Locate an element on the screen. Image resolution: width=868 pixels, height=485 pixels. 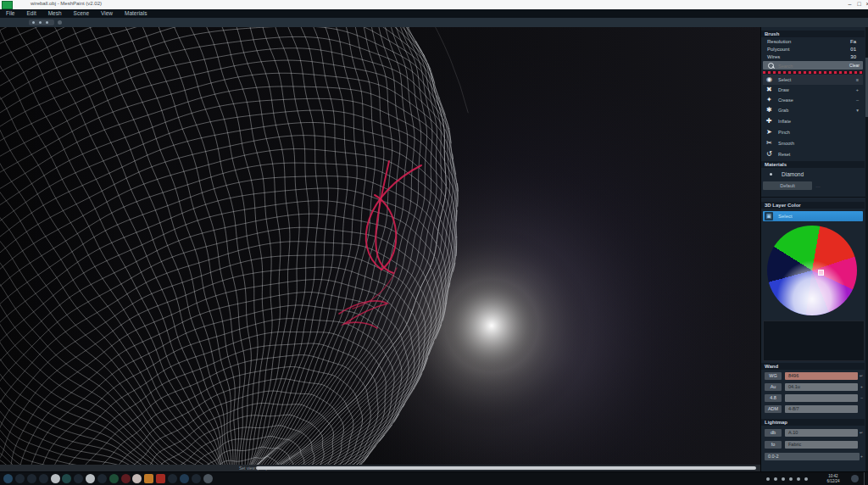
field-label: db is located at coordinates (773, 432).